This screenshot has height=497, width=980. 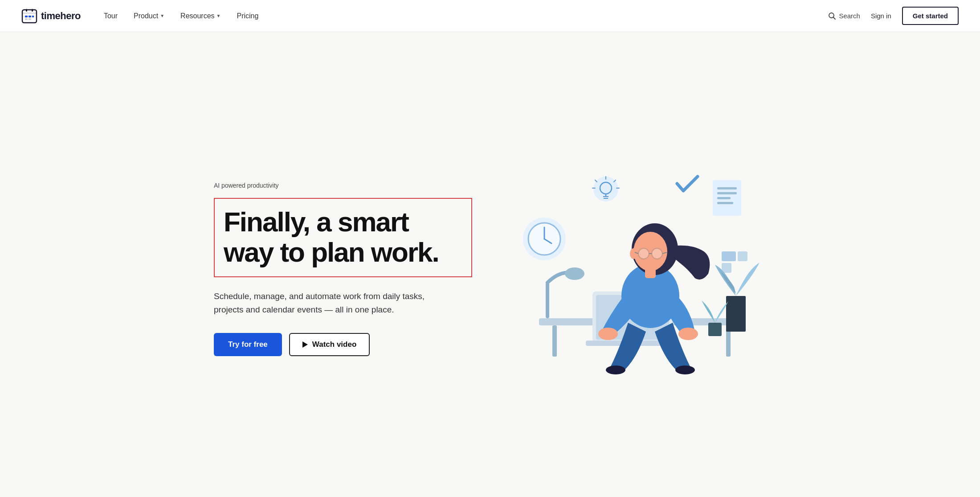 What do you see at coordinates (248, 16) in the screenshot?
I see `nav-item-pricing: Pricing` at bounding box center [248, 16].